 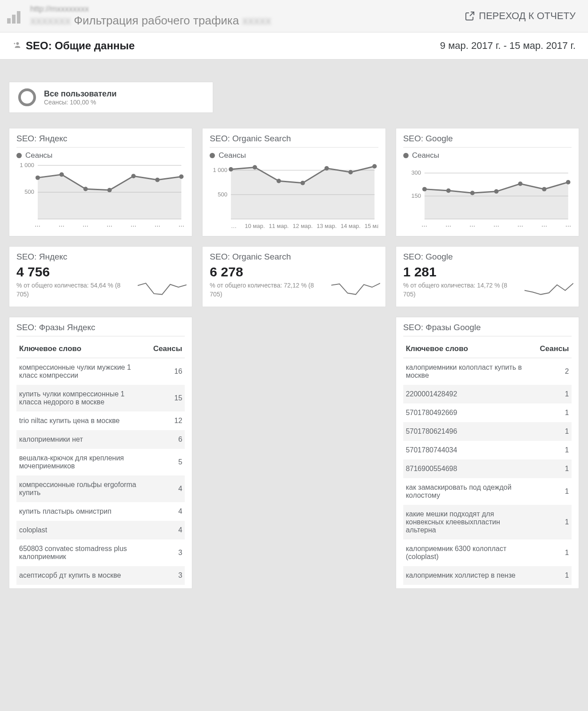 I want to click on table-row: trio niltac купить цена в москве 12, so click(x=100, y=421).